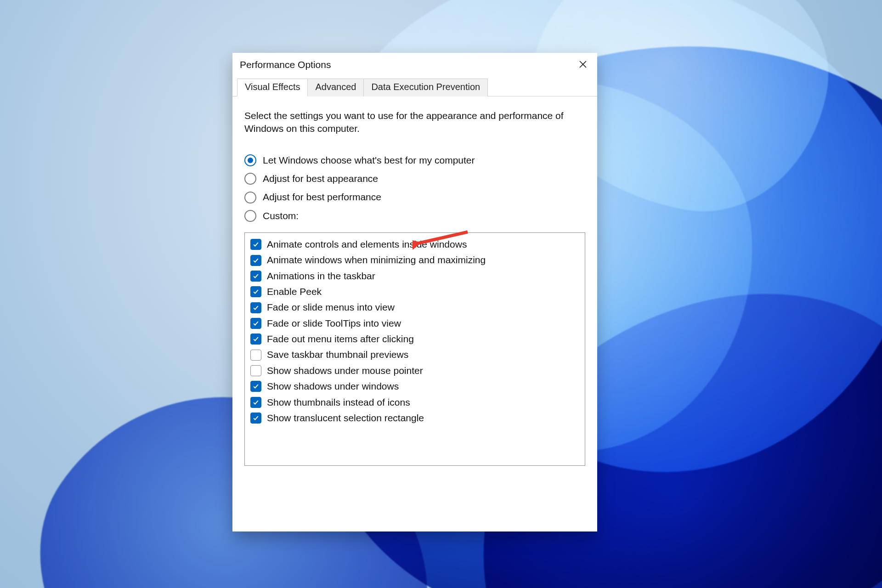  I want to click on checkbox-row: Show shadows under windows, so click(415, 386).